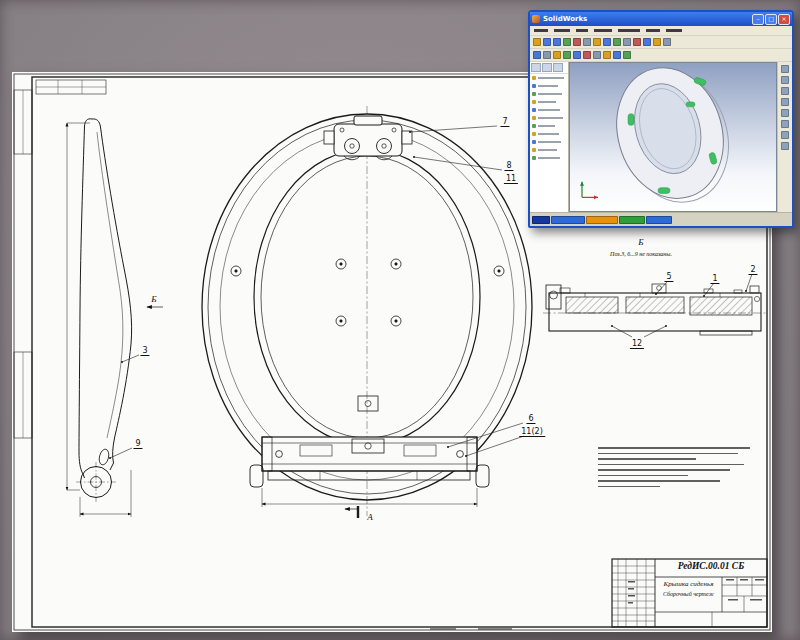 The image size is (800, 640). I want to click on solidworks-titlebar: SolidWorks – □ ×, so click(661, 19).